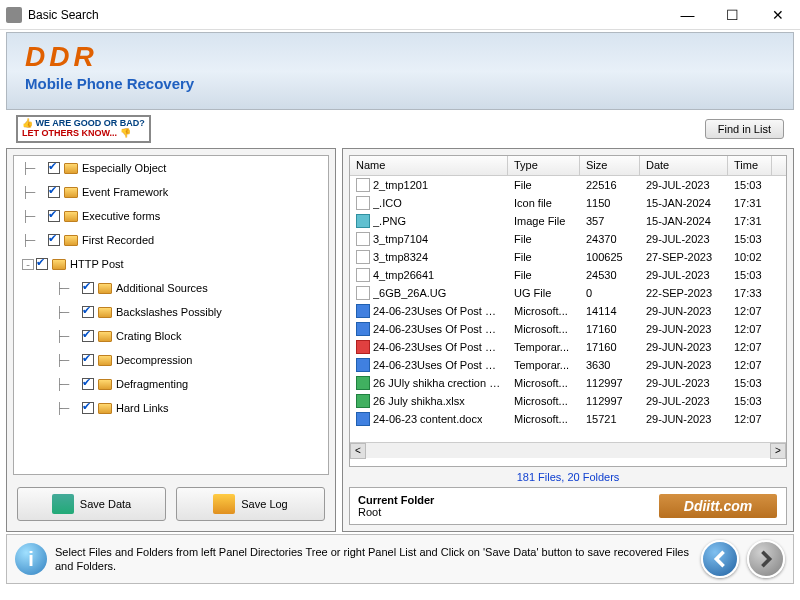  What do you see at coordinates (400, 185) in the screenshot?
I see `file-name: 2_tmp1201` at bounding box center [400, 185].